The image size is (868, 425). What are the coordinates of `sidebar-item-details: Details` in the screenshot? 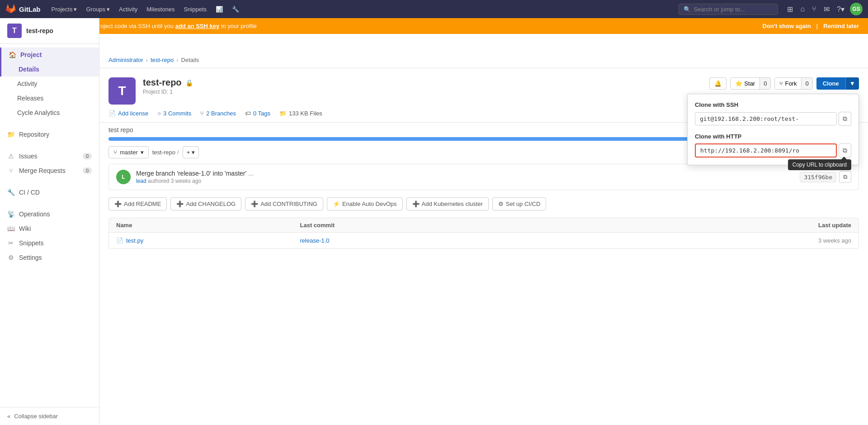 It's located at (50, 69).